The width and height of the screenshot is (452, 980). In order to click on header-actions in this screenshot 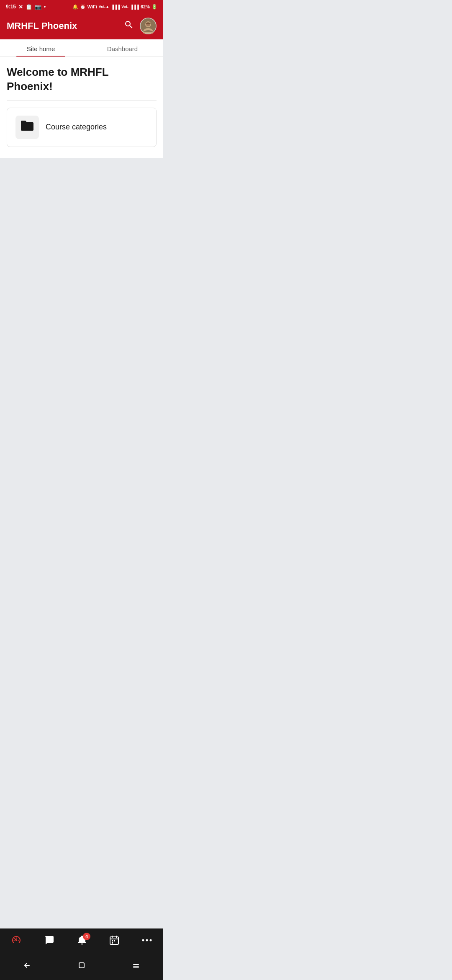, I will do `click(140, 26)`.